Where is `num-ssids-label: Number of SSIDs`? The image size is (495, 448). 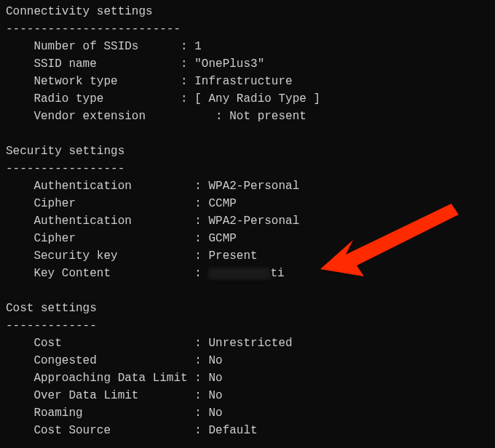
num-ssids-label: Number of SSIDs is located at coordinates (86, 47).